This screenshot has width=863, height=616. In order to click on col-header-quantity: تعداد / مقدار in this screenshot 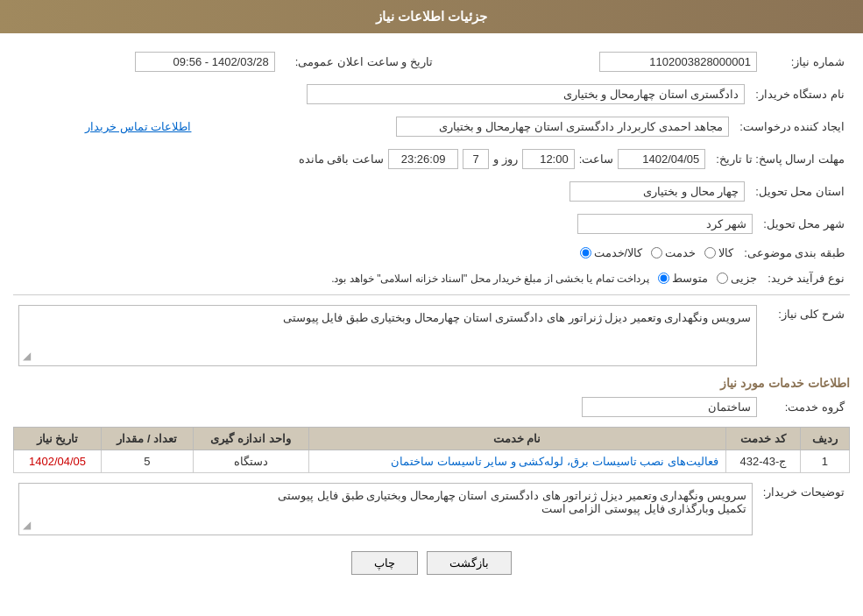, I will do `click(147, 439)`.